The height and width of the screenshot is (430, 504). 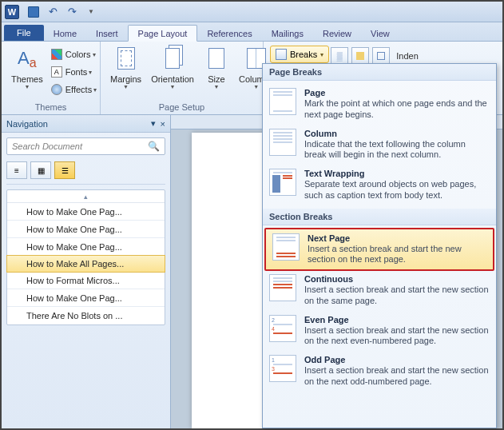 What do you see at coordinates (41, 170) in the screenshot?
I see `nav-view-pages: ▦` at bounding box center [41, 170].